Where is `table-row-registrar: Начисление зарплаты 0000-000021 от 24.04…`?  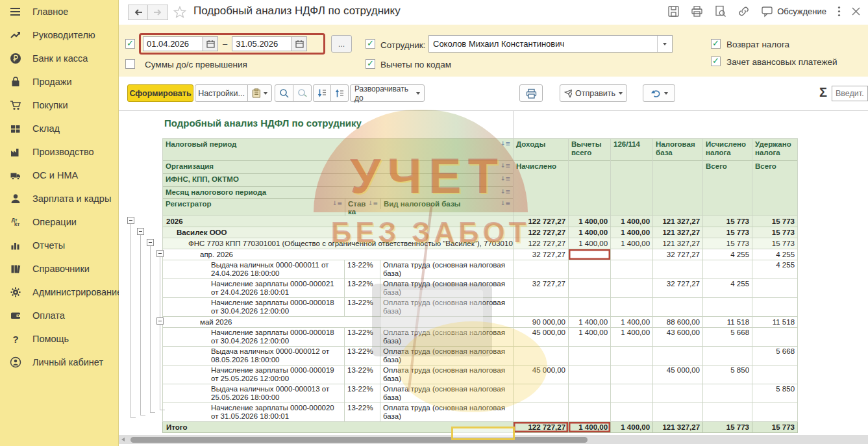 table-row-registrar: Начисление зарплаты 0000-000021 от 24.04… is located at coordinates (480, 288).